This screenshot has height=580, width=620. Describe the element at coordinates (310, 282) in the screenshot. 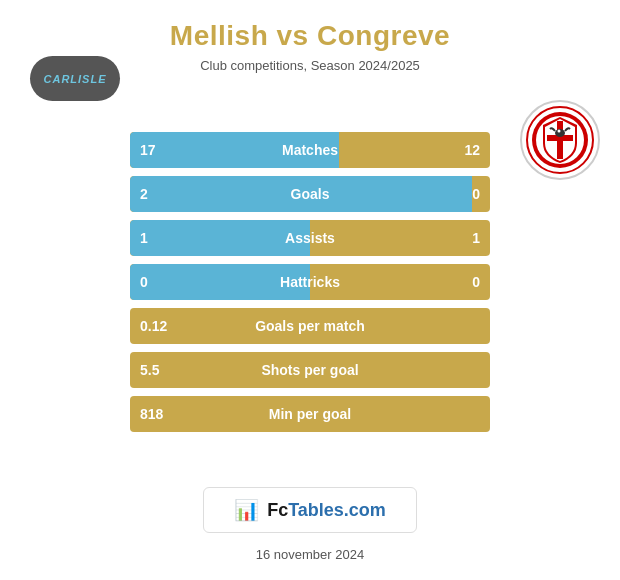

I see `hattricks-label: Hattricks` at that location.